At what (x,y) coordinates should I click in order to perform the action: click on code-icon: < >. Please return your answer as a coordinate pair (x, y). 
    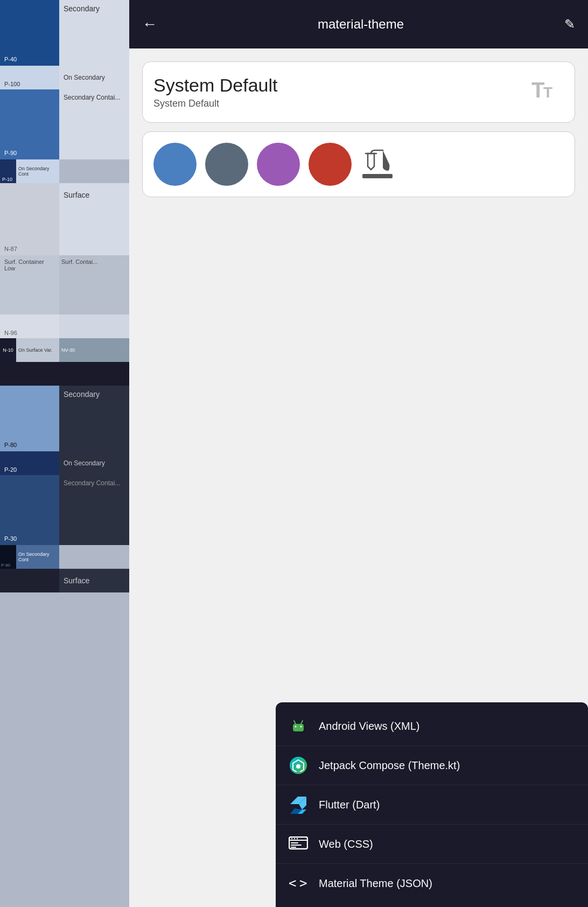
    Looking at the image, I should click on (298, 883).